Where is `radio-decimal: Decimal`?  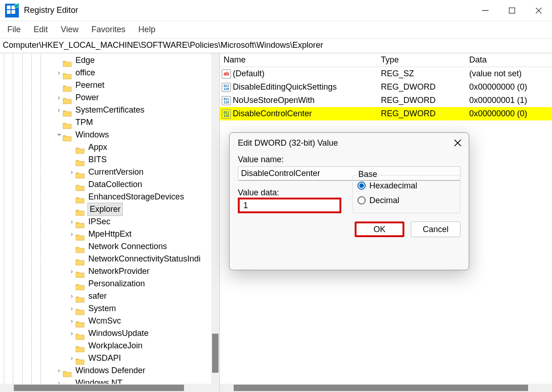 radio-decimal: Decimal is located at coordinates (407, 200).